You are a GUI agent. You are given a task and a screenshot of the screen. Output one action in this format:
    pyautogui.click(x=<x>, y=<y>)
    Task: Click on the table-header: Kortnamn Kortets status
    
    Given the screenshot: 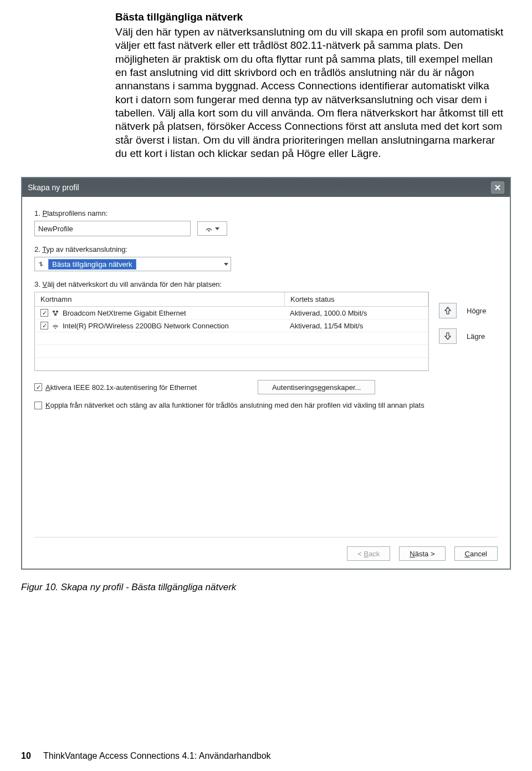 What is the action you would take?
    pyautogui.click(x=232, y=300)
    